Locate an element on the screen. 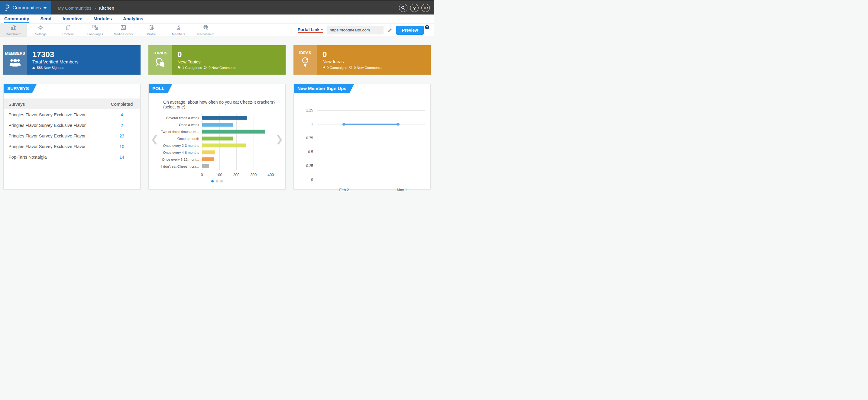 This screenshot has height=400, width=868. profile-card-icon is located at coordinates (151, 28).